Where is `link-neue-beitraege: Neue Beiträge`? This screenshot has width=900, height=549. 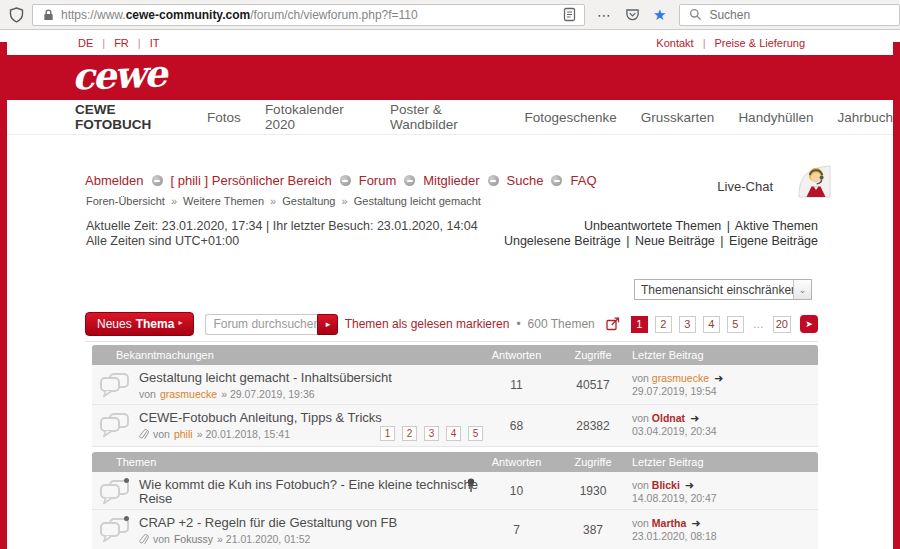
link-neue-beitraege: Neue Beiträge is located at coordinates (675, 241).